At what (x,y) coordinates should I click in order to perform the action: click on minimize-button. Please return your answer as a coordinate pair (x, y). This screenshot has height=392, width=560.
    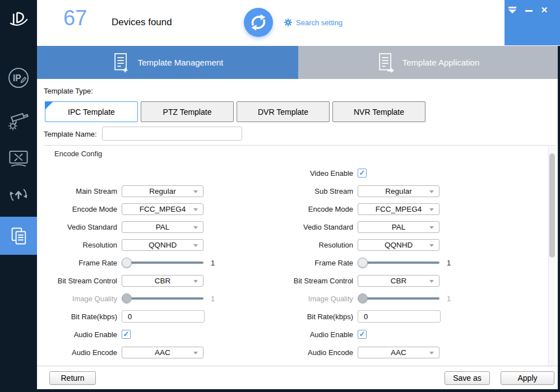
    Looking at the image, I should click on (529, 11).